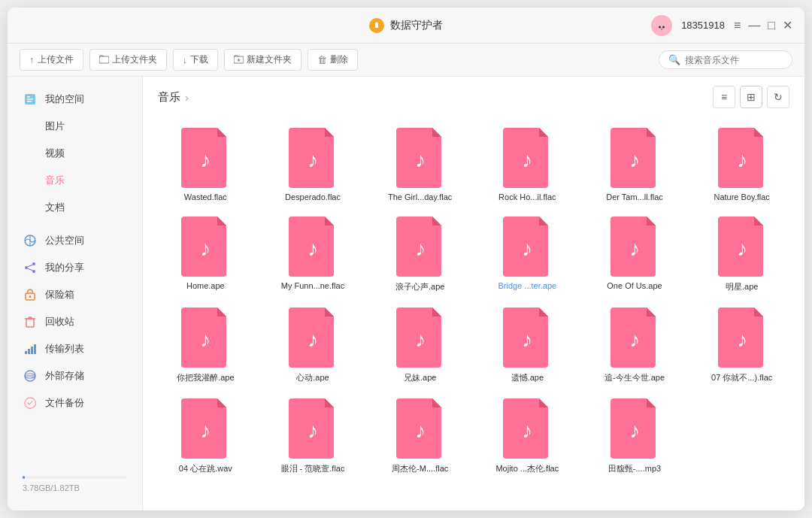 This screenshot has height=518, width=812. I want to click on delete-label: 删除, so click(339, 60).